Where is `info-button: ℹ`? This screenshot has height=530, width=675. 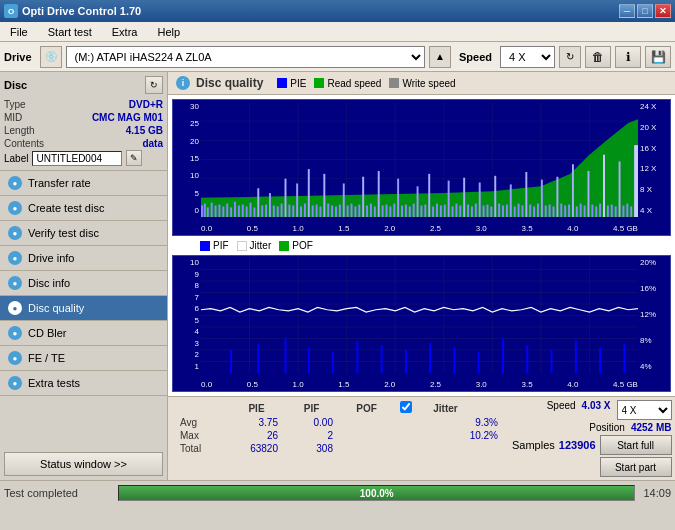 info-button: ℹ is located at coordinates (628, 57).